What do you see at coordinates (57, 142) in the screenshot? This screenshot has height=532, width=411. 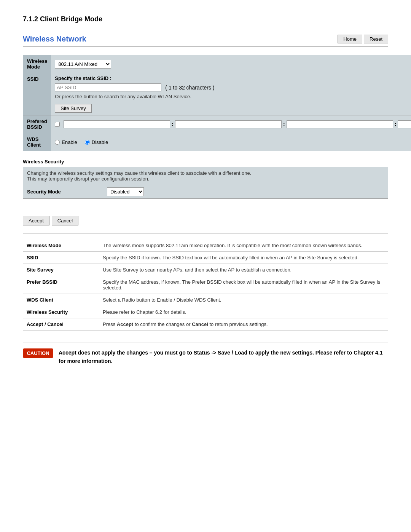 I see `wds-enable-radio` at bounding box center [57, 142].